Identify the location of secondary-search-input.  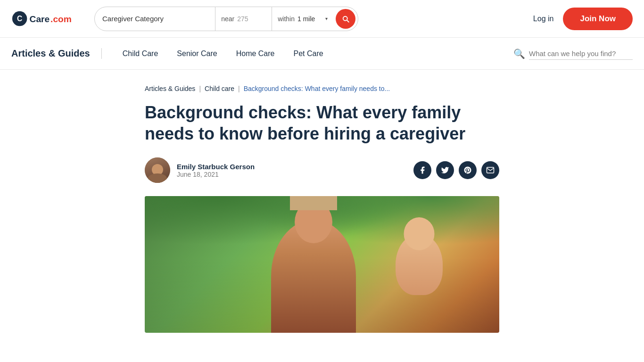
(581, 54).